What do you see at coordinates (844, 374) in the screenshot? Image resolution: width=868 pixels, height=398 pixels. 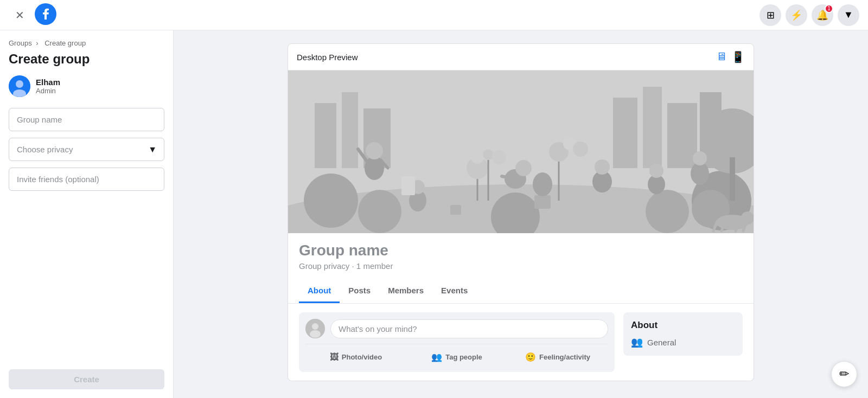 I see `edit-fab-button: ✏` at bounding box center [844, 374].